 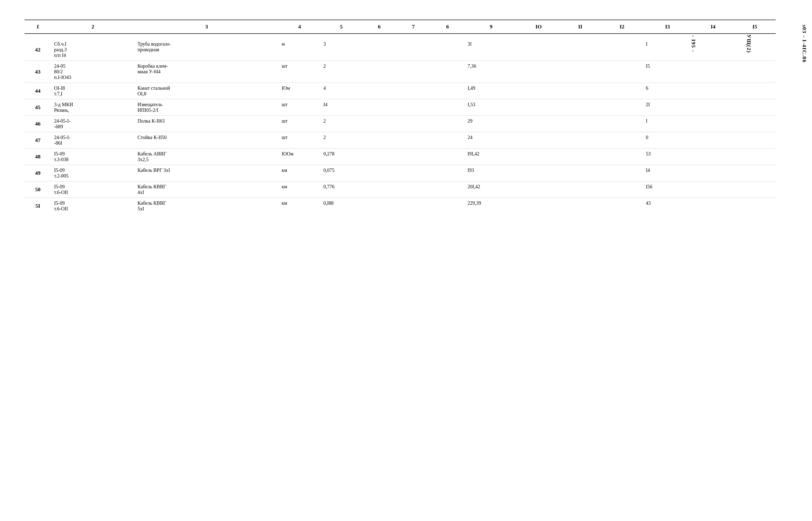 I want to click on cell-3-1: 45, so click(x=38, y=108).